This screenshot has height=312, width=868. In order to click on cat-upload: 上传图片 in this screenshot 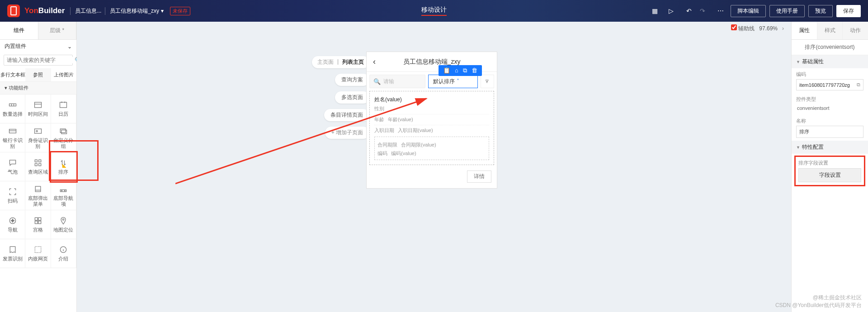, I will do `click(64, 75)`.